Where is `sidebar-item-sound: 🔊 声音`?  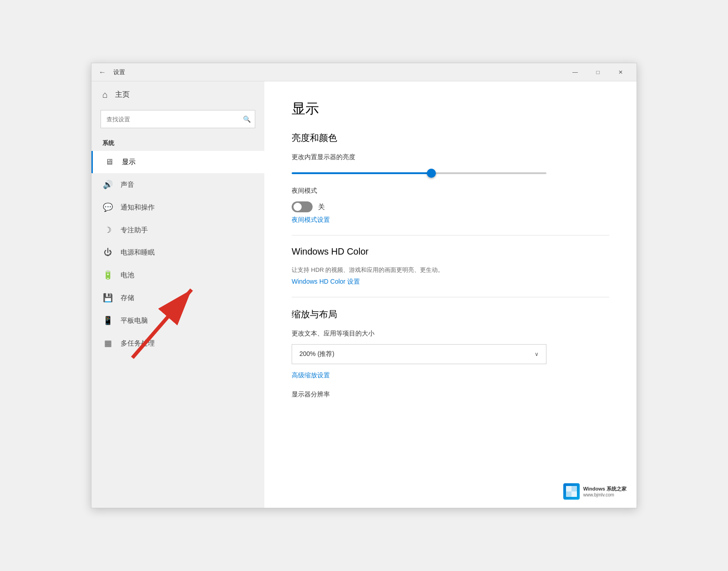
sidebar-item-sound: 🔊 声音 is located at coordinates (178, 185).